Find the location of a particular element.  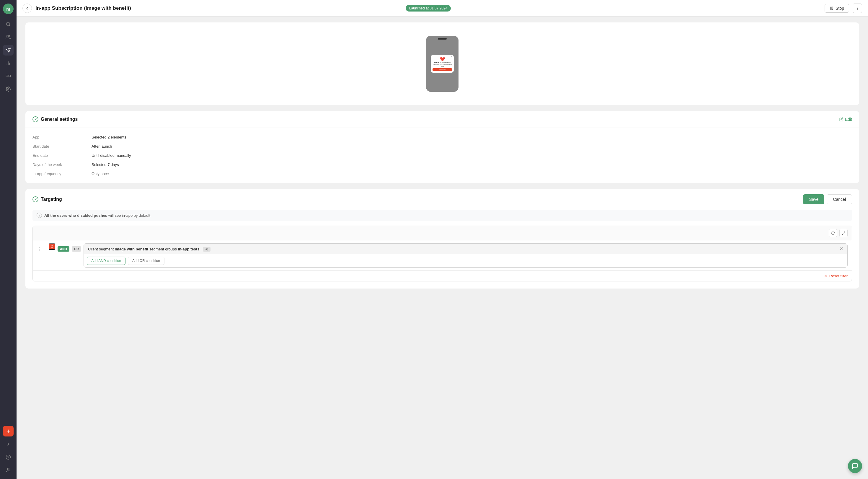

chat-widget-button is located at coordinates (855, 466).